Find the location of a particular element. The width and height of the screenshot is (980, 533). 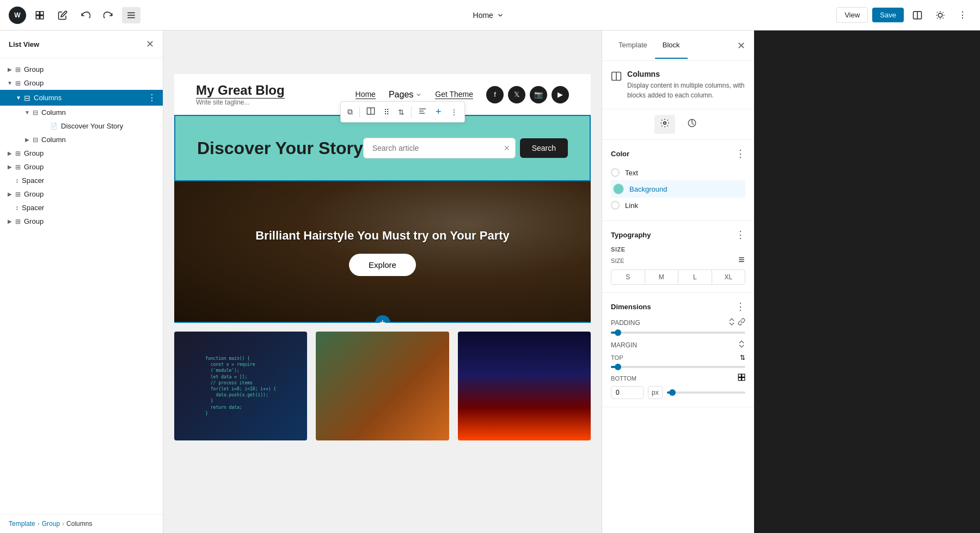

panel-tabs: Template Block is located at coordinates (649, 46).